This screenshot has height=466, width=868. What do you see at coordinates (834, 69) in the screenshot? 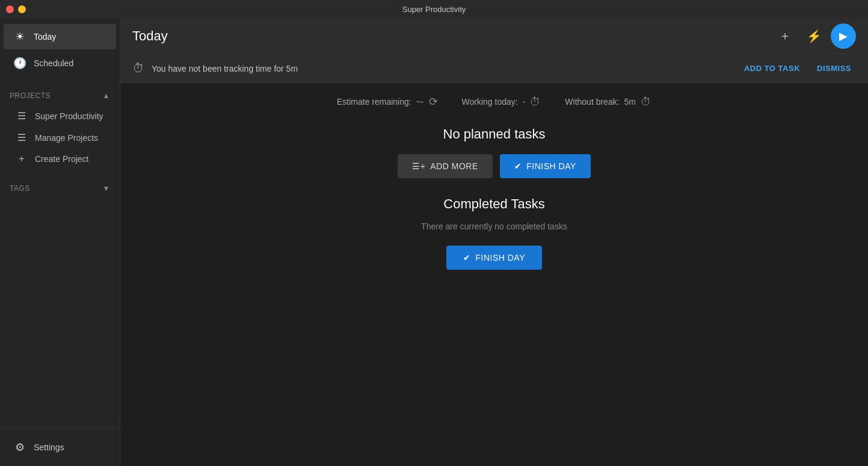
I see `dismiss-button: DISMISS` at bounding box center [834, 69].